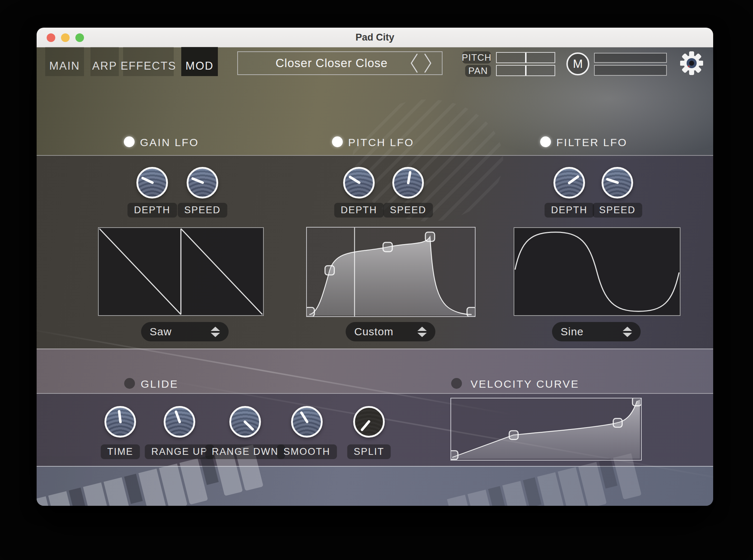 This screenshot has height=560, width=753. I want to click on gain-speed-knob, so click(202, 183).